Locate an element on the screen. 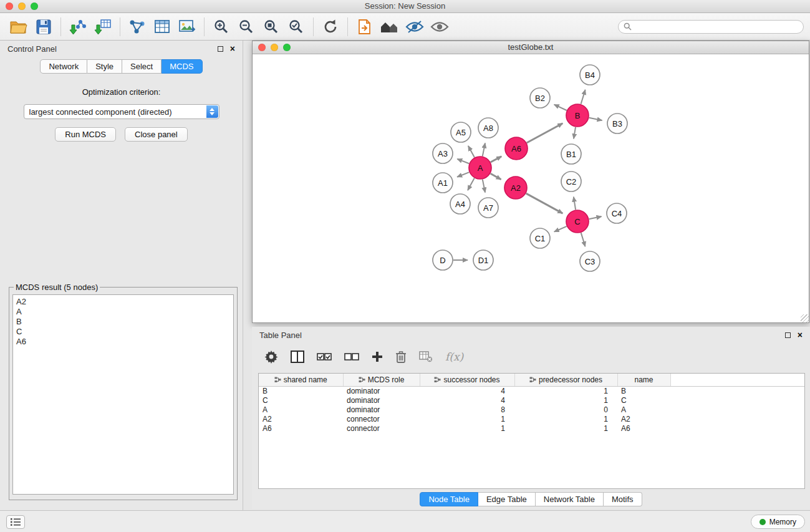 The height and width of the screenshot is (532, 810). graph-node: C2 is located at coordinates (571, 181).